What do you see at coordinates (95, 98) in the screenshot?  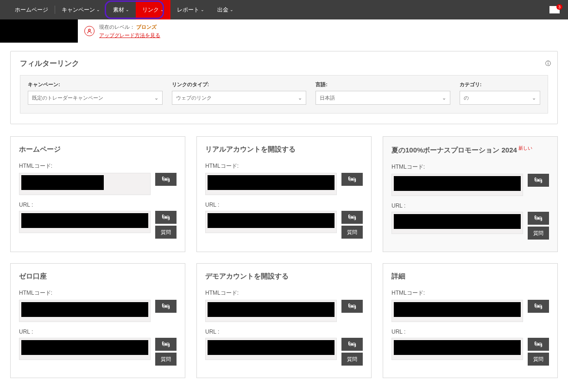 I see `campaign-select: 既定のトレーダーキャンペーン⌄` at bounding box center [95, 98].